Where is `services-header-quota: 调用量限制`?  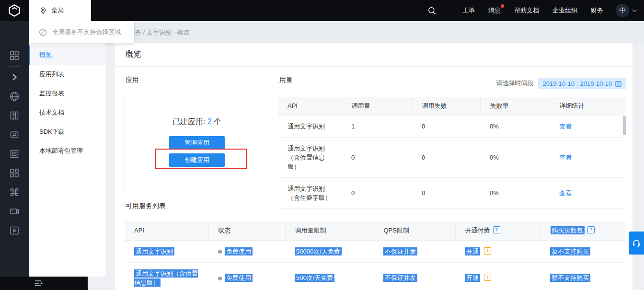 services-header-quota: 调用量限制 is located at coordinates (330, 231).